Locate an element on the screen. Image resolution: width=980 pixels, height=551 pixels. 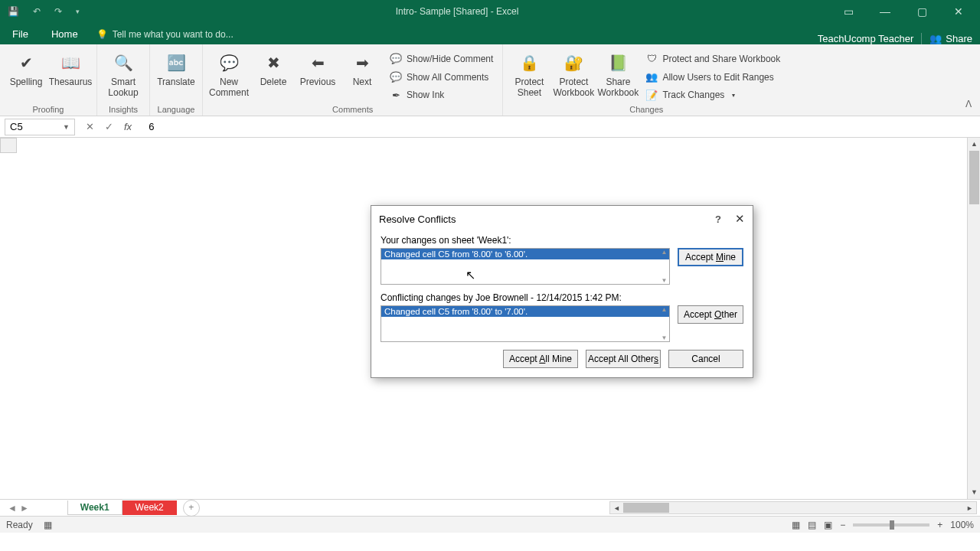
share-button: 👥 Share is located at coordinates (946, 38).